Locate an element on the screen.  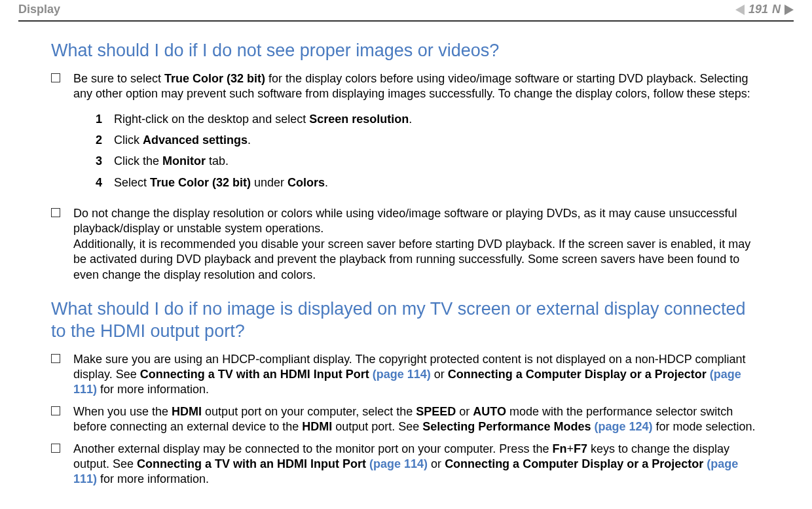
prev-page-icon is located at coordinates (740, 10).